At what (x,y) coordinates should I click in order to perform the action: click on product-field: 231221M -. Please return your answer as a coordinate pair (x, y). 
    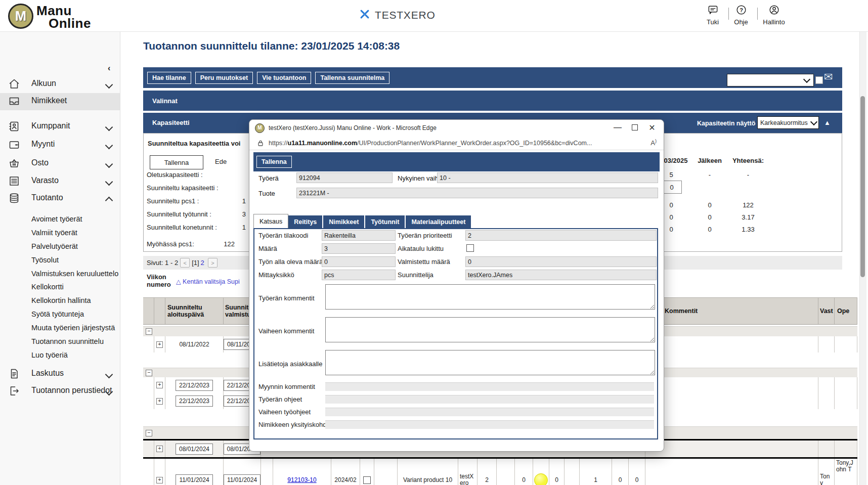
    Looking at the image, I should click on (478, 193).